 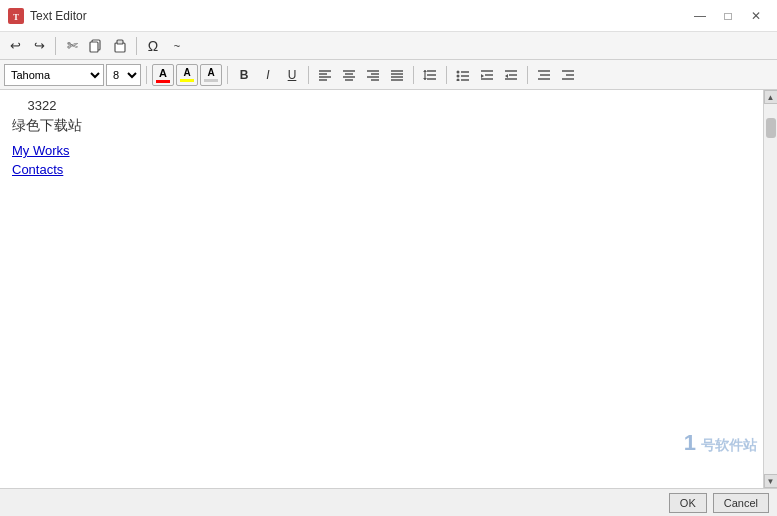 What do you see at coordinates (16, 17) in the screenshot?
I see `svg-text: T` at bounding box center [16, 17].